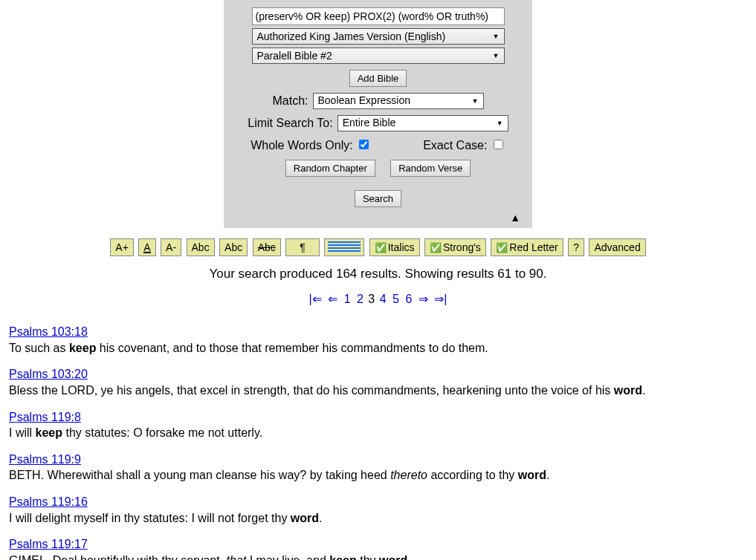  I want to click on verse-item: Psalms 119:9BETH. Wherewithal shall a yo…, so click(378, 468).